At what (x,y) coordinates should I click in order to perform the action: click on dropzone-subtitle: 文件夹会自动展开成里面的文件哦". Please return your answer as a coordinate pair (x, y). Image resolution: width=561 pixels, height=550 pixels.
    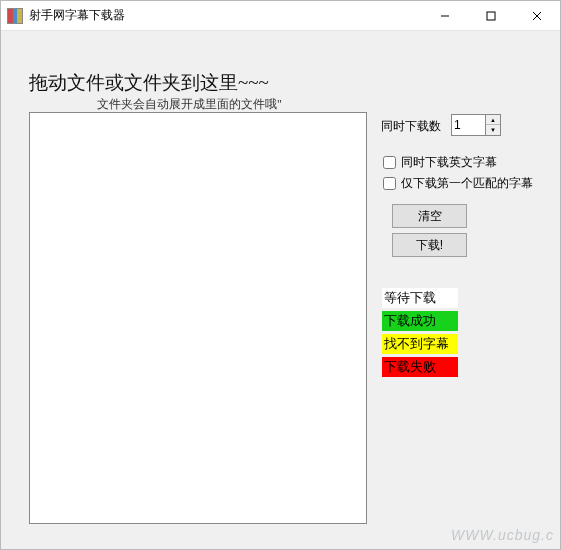
    Looking at the image, I should click on (190, 104).